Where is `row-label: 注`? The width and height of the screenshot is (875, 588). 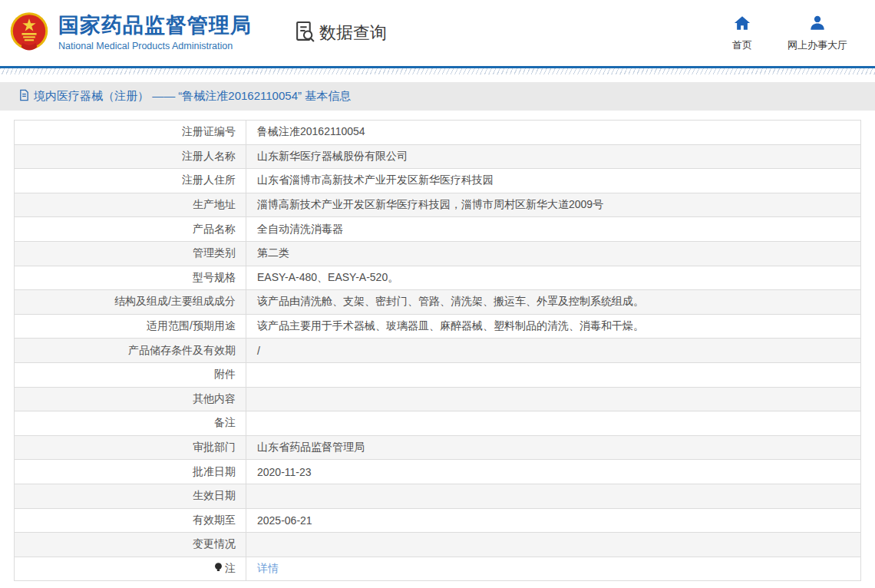 row-label: 注 is located at coordinates (130, 569).